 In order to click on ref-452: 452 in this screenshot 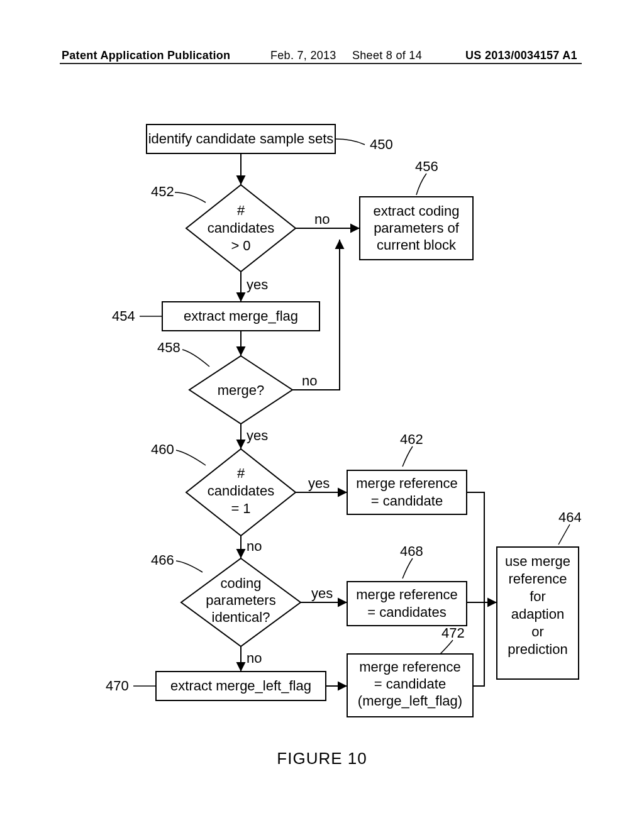, I will do `click(162, 191)`.